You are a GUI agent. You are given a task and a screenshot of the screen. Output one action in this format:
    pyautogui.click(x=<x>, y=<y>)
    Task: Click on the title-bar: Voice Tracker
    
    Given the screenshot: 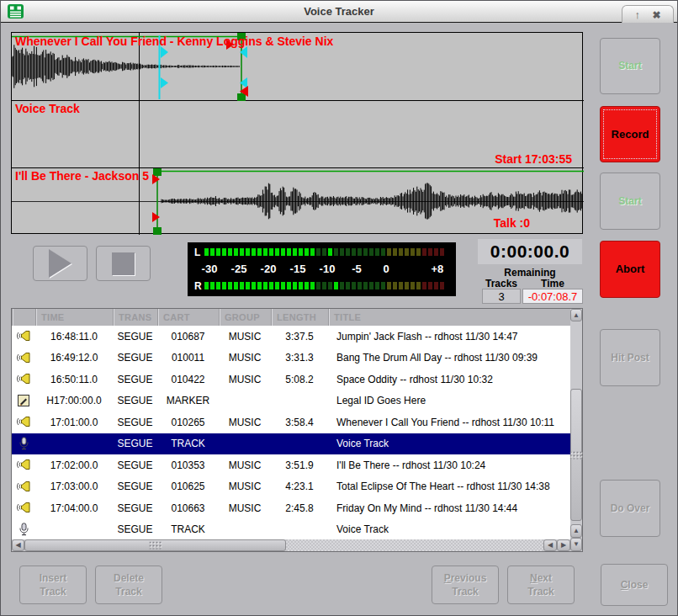 What is the action you would take?
    pyautogui.click(x=339, y=12)
    